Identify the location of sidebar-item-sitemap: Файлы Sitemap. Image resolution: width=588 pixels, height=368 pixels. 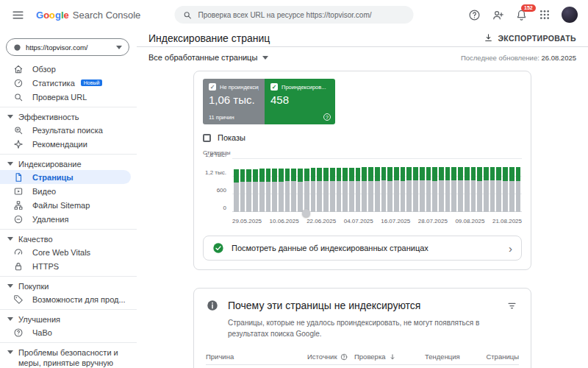
(68, 205).